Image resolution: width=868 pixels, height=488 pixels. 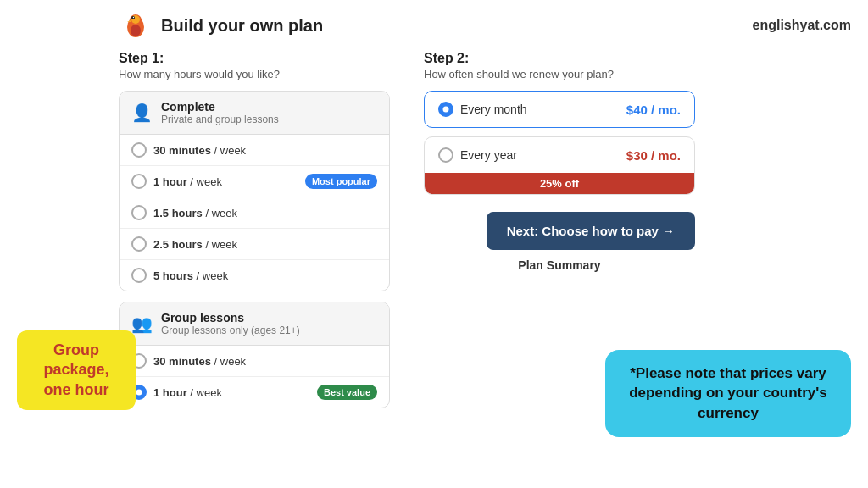 I want to click on step2-label: Step 2:, so click(x=559, y=58).